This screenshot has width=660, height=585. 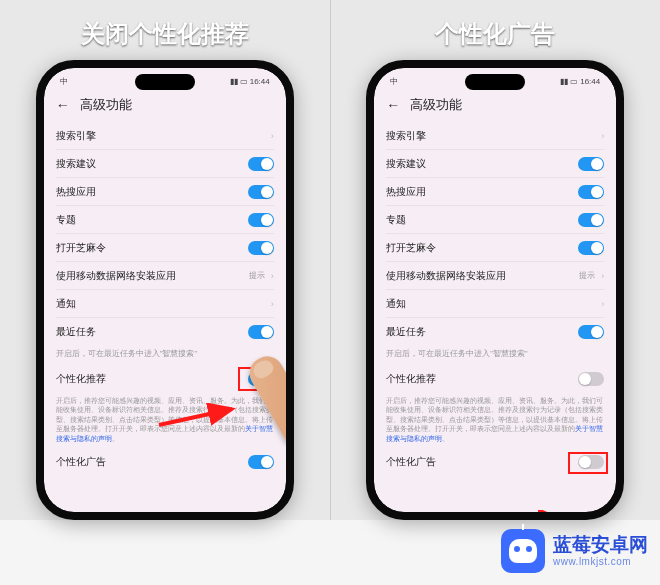 What do you see at coordinates (600, 545) in the screenshot?
I see `watermark-name: 蓝莓安卓网` at bounding box center [600, 545].